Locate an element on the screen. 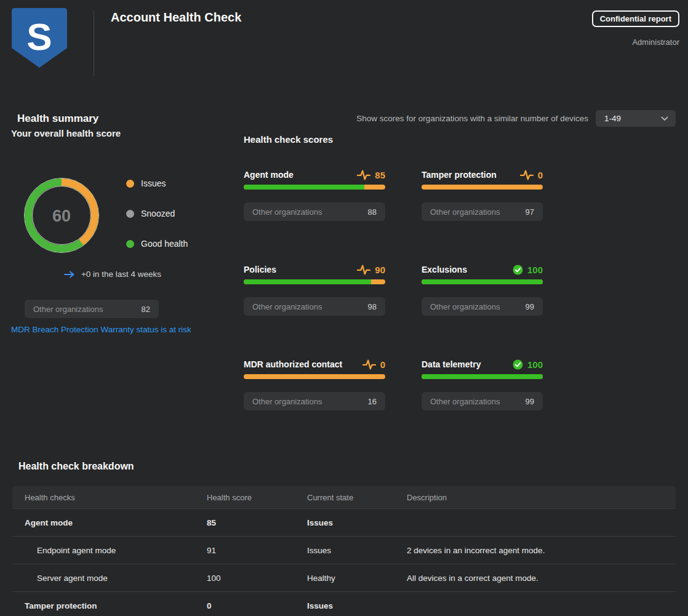 This screenshot has width=688, height=616. row-description: All devices in a correct agent mode. is located at coordinates (542, 578).